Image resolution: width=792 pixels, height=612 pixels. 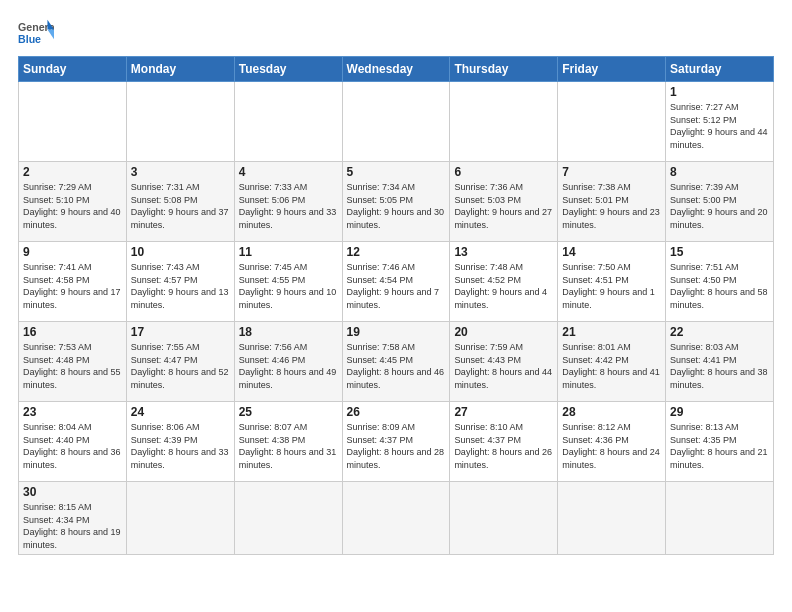 I want to click on calendar-cell: 7Sunrise: 7:38 AM Sunset: 5:01 PM Daylig…, so click(x=612, y=202).